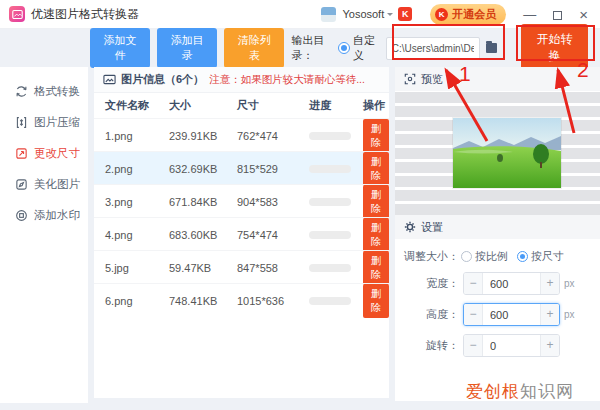  I want to click on site-watermark: 爱创根知识网, so click(520, 392).